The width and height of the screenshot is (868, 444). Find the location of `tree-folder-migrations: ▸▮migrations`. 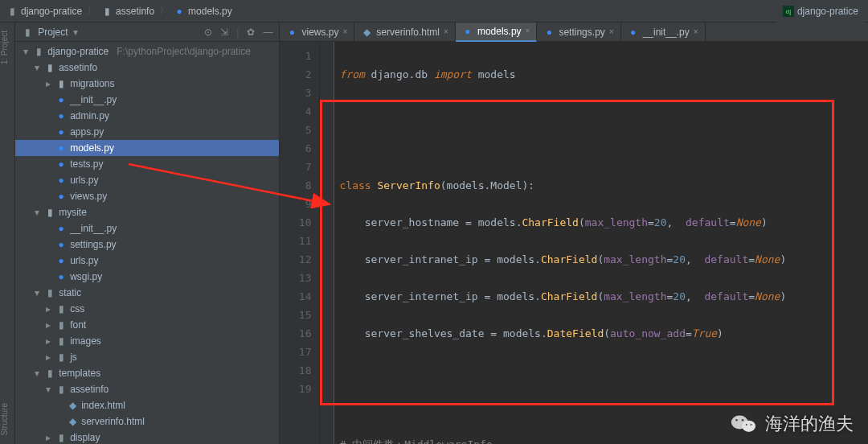

tree-folder-migrations: ▸▮migrations is located at coordinates (147, 84).